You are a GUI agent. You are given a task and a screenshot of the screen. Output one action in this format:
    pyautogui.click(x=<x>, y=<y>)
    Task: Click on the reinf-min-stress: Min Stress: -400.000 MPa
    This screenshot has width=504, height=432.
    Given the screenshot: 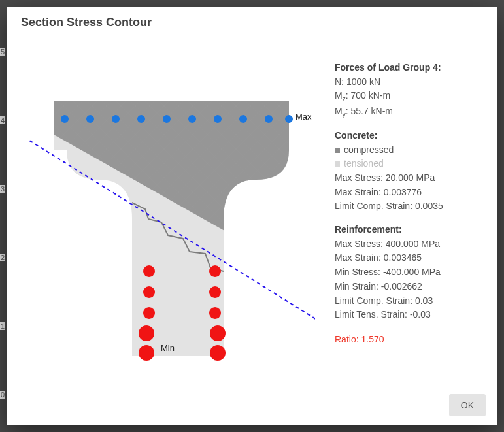 What is the action you would take?
    pyautogui.click(x=409, y=273)
    